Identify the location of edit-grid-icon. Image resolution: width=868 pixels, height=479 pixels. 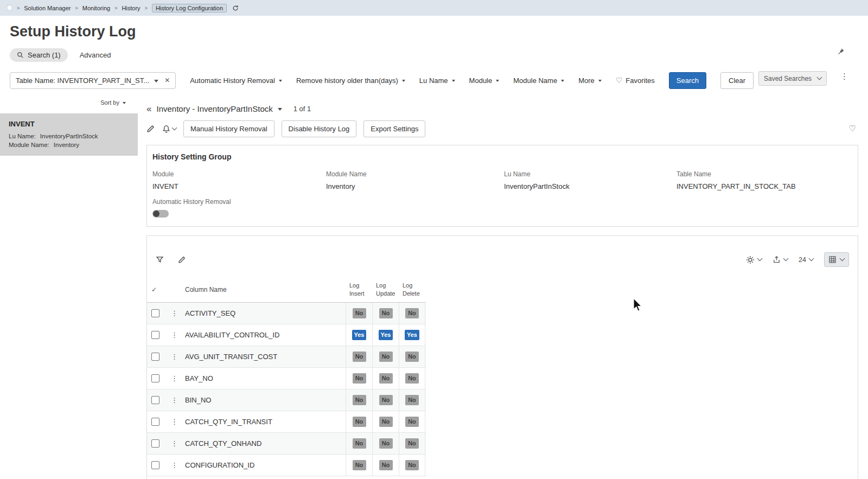
(182, 259).